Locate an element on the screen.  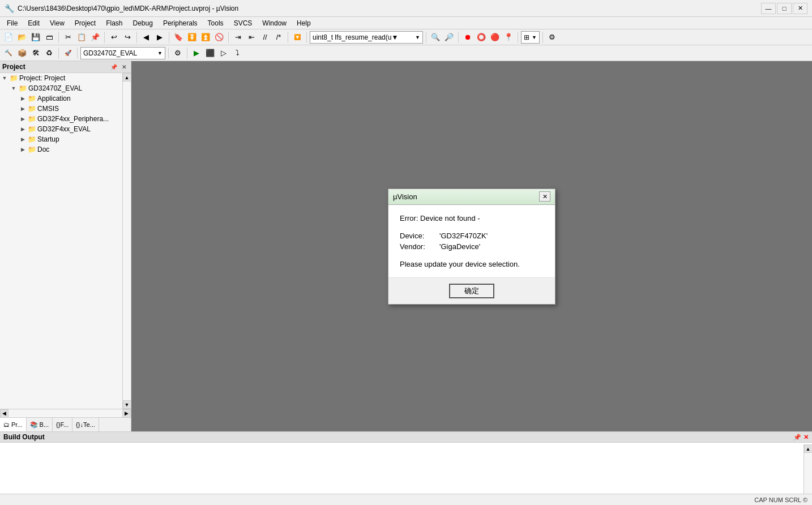
tab-templates: {}↓Te... is located at coordinates (86, 425).